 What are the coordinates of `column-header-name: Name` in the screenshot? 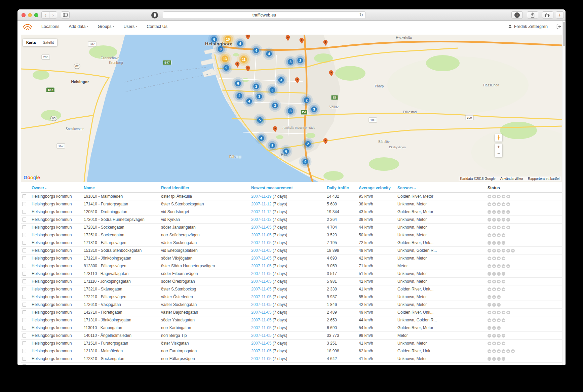 It's located at (121, 188).